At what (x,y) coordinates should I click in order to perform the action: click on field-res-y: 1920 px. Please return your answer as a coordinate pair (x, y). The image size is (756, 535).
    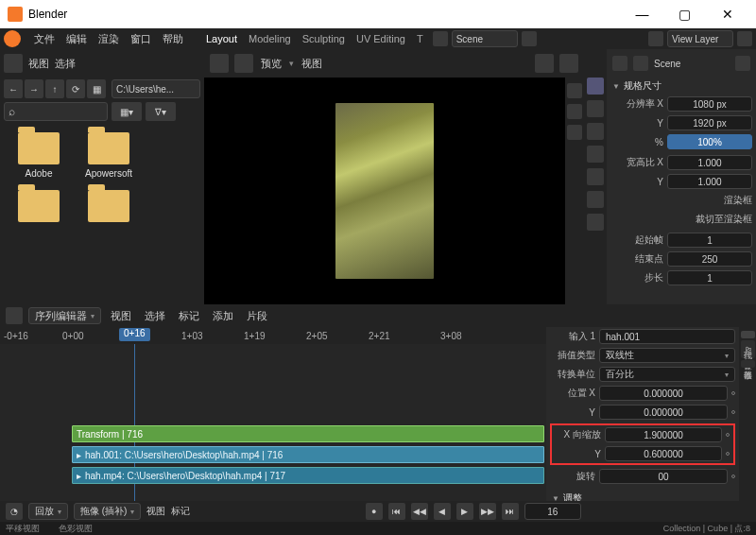
    Looking at the image, I should click on (710, 123).